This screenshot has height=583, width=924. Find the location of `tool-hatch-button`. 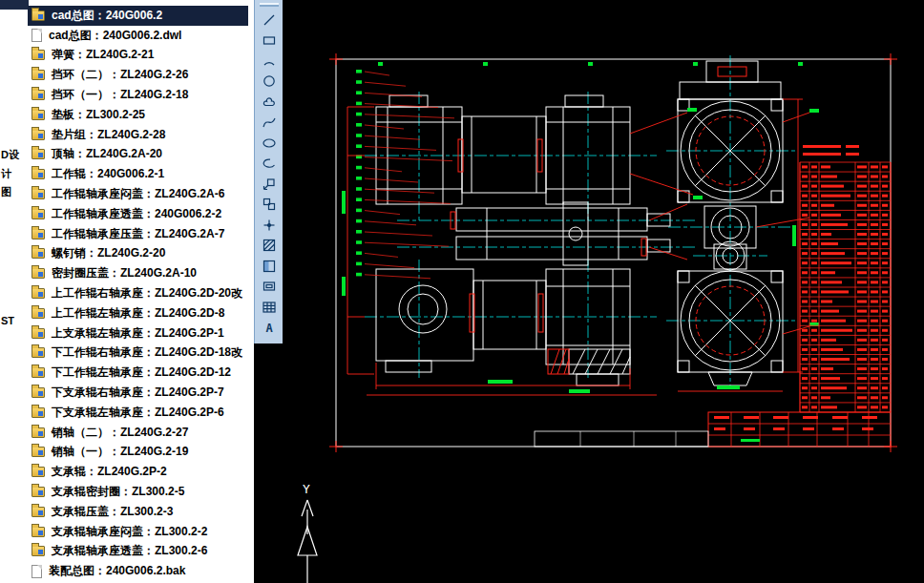

tool-hatch-button is located at coordinates (269, 246).